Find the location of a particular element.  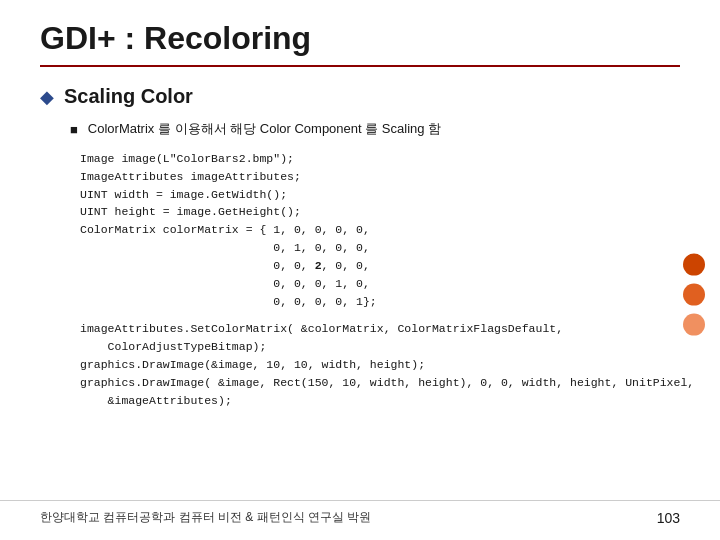

code-line-3: UINT width = image.GetWidth(); is located at coordinates (380, 195).